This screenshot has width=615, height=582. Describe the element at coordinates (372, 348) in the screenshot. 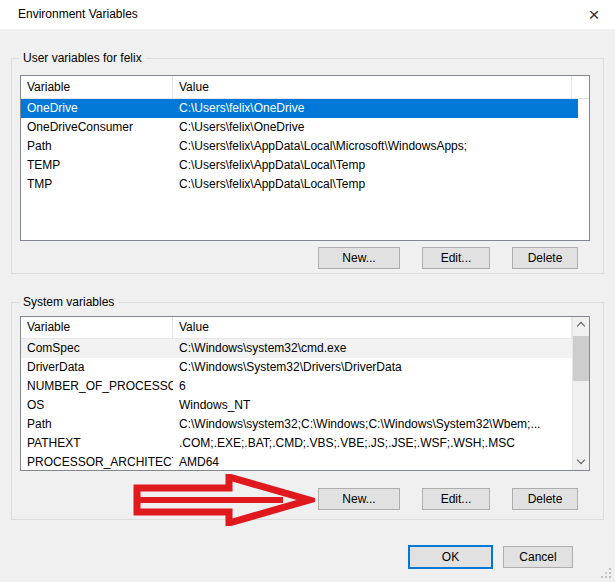

I see `value-cell: C:\Windows\system32\cmd.exe` at that location.